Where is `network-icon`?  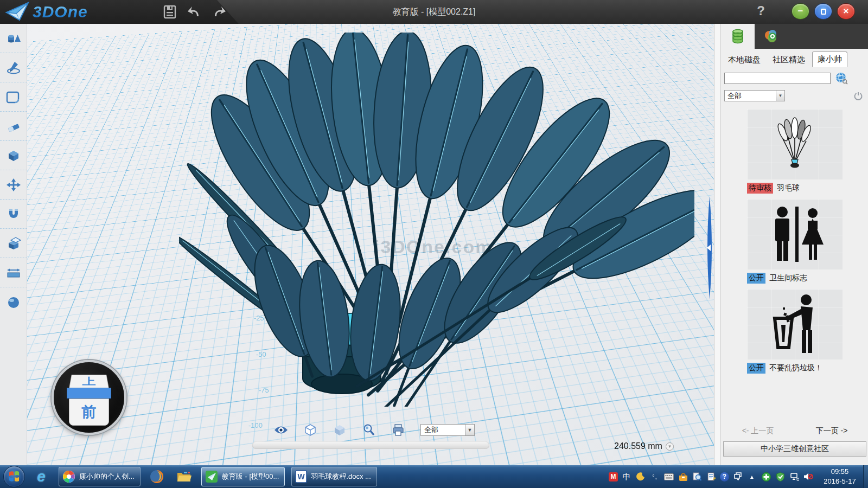
network-icon is located at coordinates (794, 477).